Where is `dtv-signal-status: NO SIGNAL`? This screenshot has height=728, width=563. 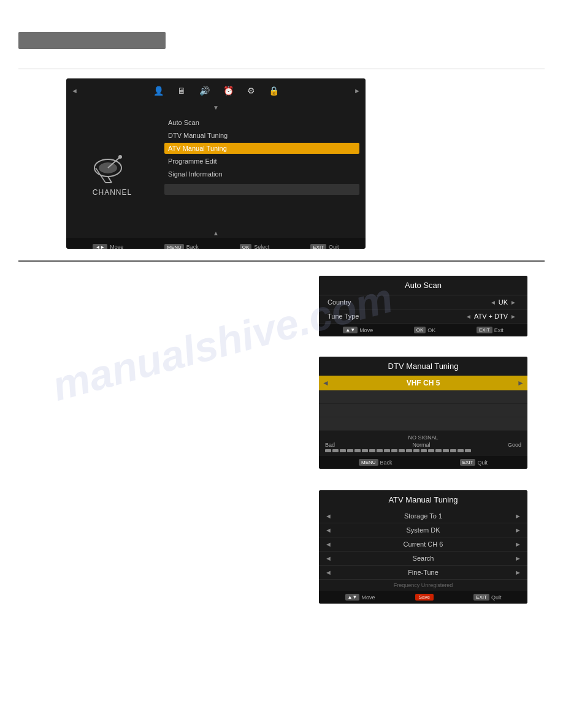
dtv-signal-status: NO SIGNAL is located at coordinates (423, 438).